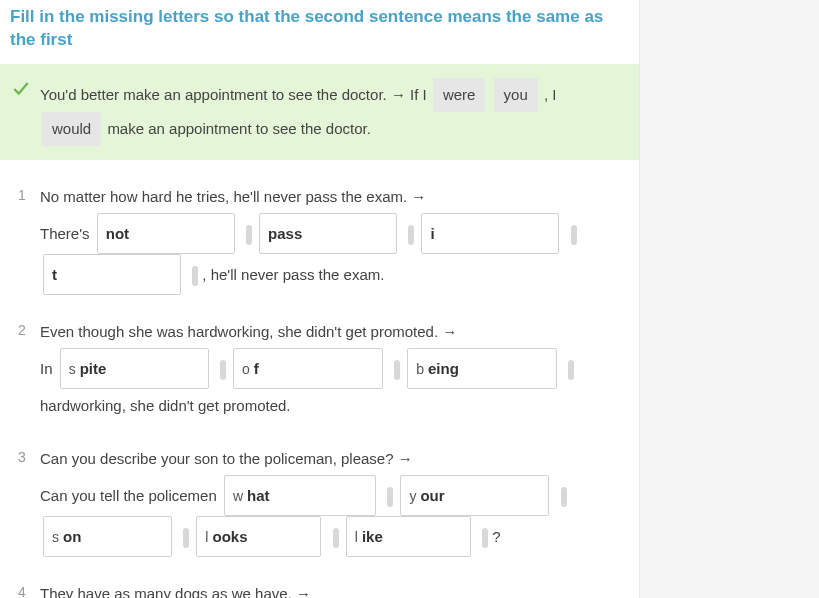  What do you see at coordinates (248, 332) in the screenshot?
I see `question-prompt: Even though she was hardworking, she did…` at bounding box center [248, 332].